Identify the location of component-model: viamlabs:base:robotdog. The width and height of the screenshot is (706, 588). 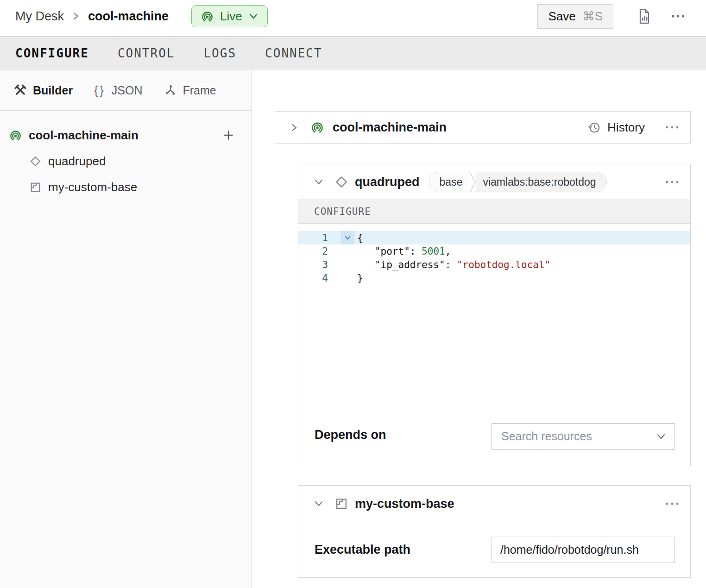
(541, 182).